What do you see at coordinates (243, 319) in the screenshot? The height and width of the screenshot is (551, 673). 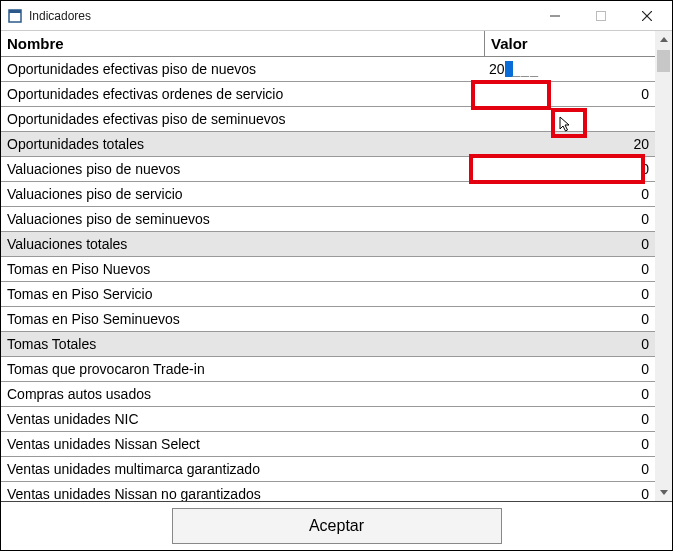 I see `row-label: Tomas en Piso Seminuevos` at bounding box center [243, 319].